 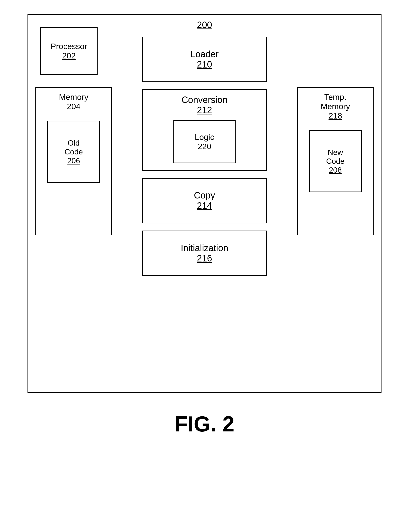 I want to click on loader-number: 210, so click(x=204, y=65).